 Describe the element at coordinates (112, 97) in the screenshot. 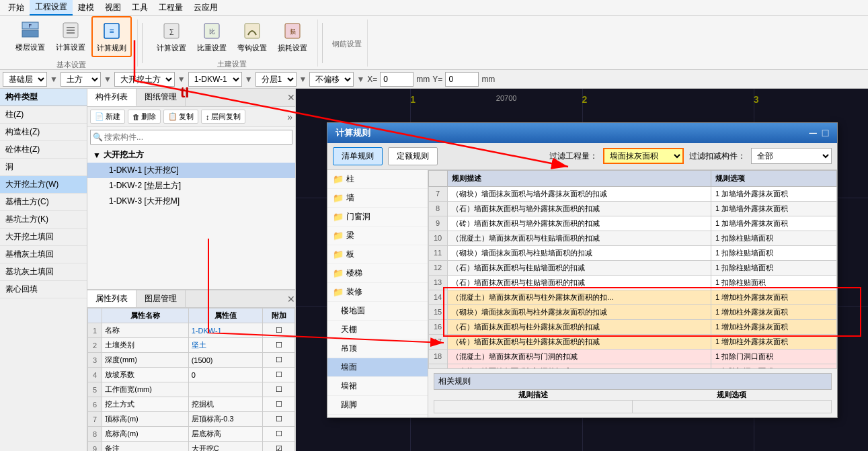

I see `tab-component-list: 构件列表` at that location.